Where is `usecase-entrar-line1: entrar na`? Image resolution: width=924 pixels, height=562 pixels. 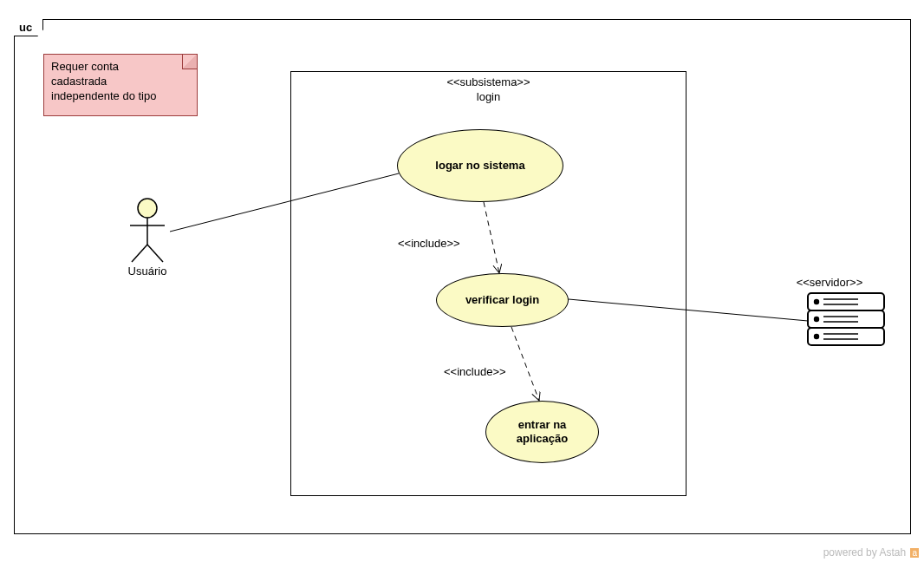
usecase-entrar-line1: entrar na is located at coordinates (543, 425).